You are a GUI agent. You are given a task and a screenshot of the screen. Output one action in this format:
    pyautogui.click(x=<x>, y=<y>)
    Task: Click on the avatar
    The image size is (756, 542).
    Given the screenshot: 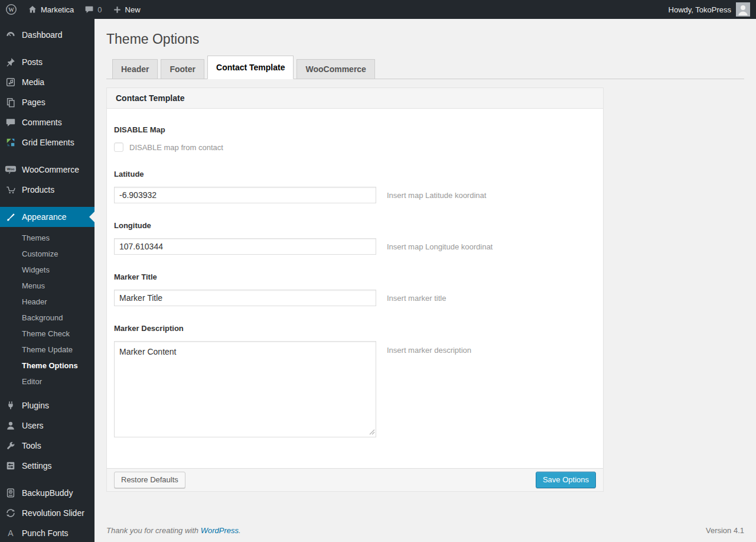 What is the action you would take?
    pyautogui.click(x=743, y=9)
    